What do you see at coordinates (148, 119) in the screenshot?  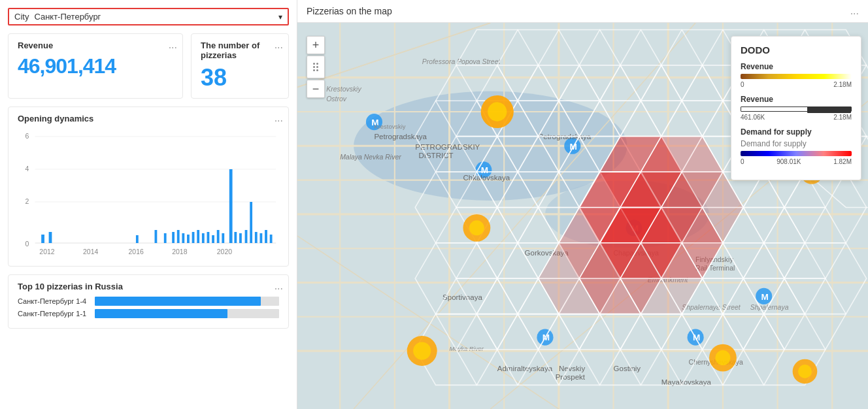 I see `opening-dynamics-title: Opening dynamics` at bounding box center [148, 119].